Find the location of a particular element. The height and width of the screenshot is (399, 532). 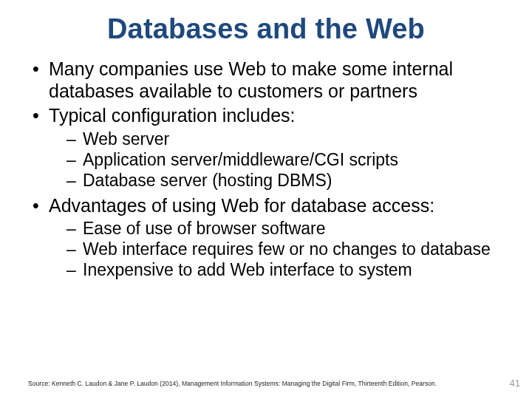

sub-bullet-text: Inexpensive to add Web interface to syst… is located at coordinates (248, 270).